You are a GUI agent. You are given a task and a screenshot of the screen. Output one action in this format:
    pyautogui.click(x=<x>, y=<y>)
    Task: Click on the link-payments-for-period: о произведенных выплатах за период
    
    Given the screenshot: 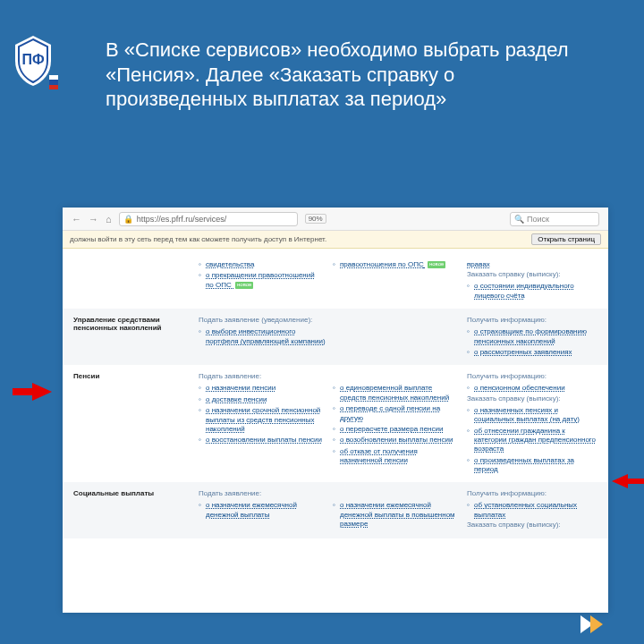 What is the action you would take?
    pyautogui.click(x=532, y=465)
    